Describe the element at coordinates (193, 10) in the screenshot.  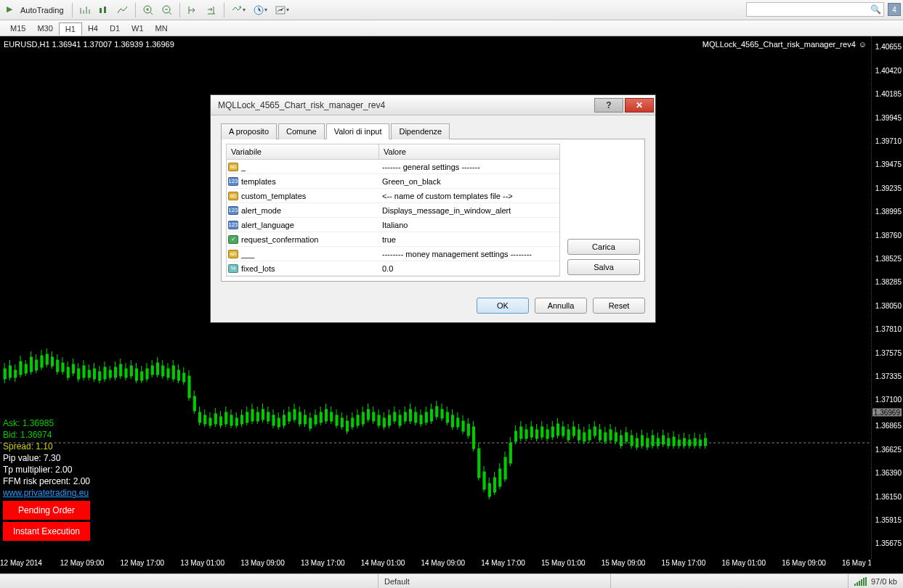
I see `autoscroll-icon` at that location.